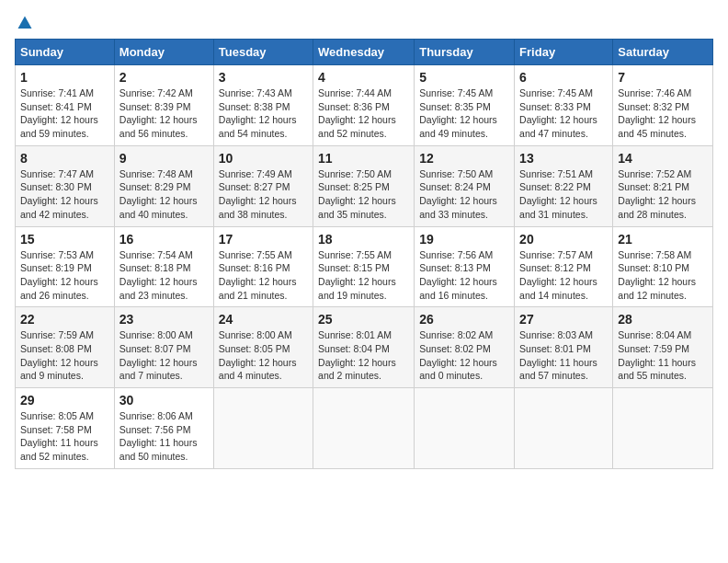 This screenshot has width=728, height=563. I want to click on calendar-week-row: 1Sunrise: 7:41 AMSunset: 8:41 PMDaylight…, so click(364, 106).